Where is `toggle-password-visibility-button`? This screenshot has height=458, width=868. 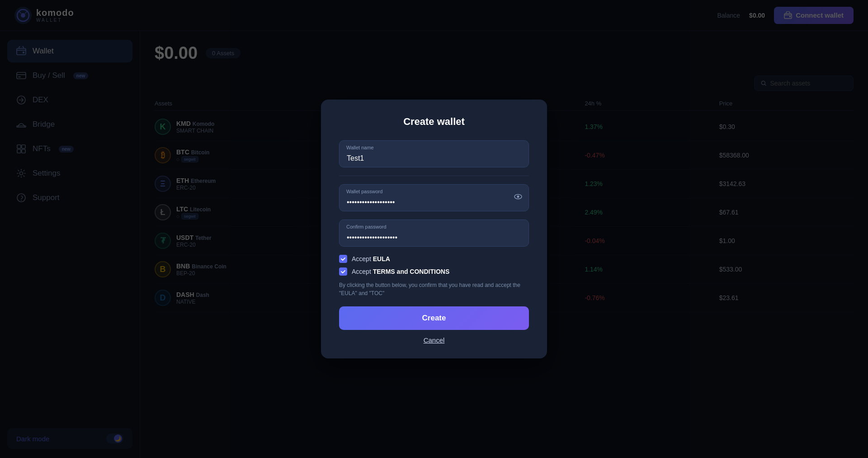
toggle-password-visibility-button is located at coordinates (518, 198).